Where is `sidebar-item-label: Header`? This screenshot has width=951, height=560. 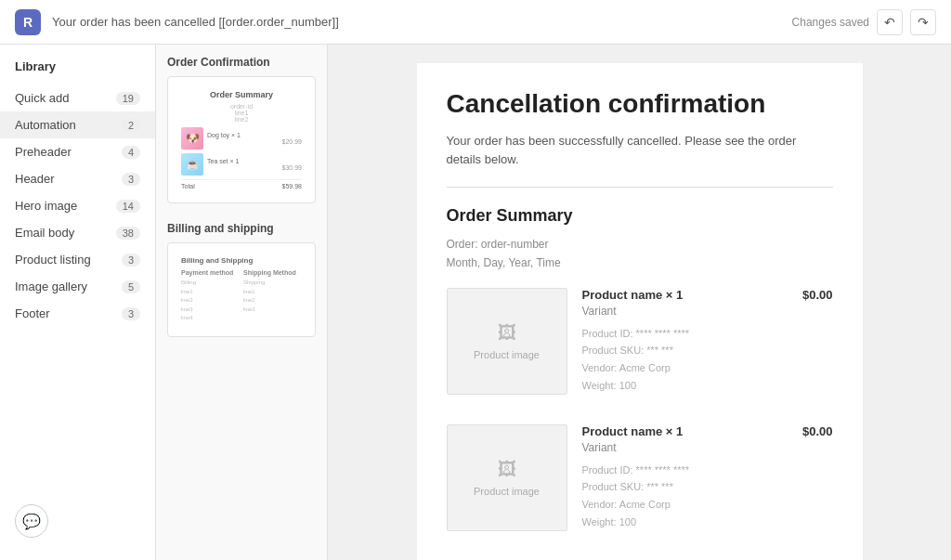 sidebar-item-label: Header is located at coordinates (35, 178).